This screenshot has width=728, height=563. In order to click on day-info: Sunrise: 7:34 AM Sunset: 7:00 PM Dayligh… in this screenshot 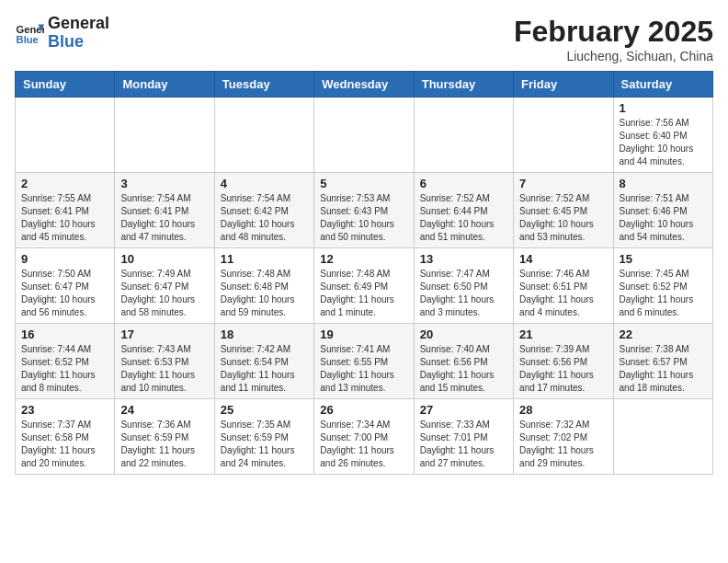, I will do `click(364, 444)`.